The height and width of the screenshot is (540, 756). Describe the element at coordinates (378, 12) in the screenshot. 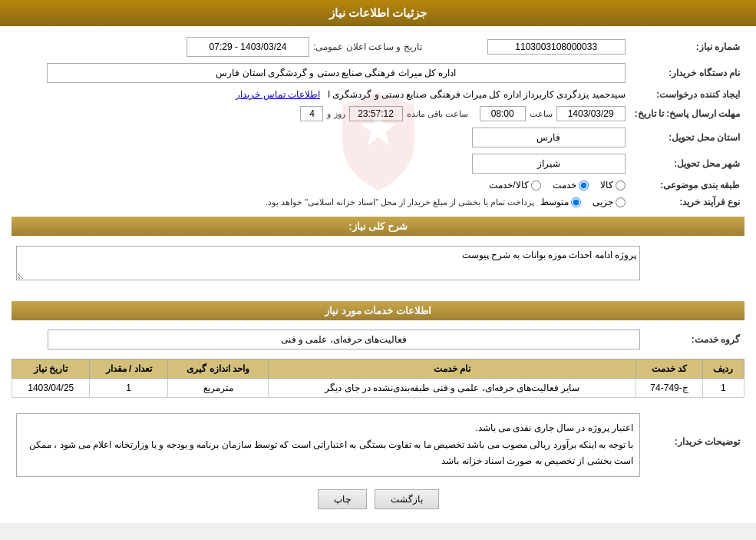

I see `page-title-text: جزئیات اطلاعات نیاز` at that location.